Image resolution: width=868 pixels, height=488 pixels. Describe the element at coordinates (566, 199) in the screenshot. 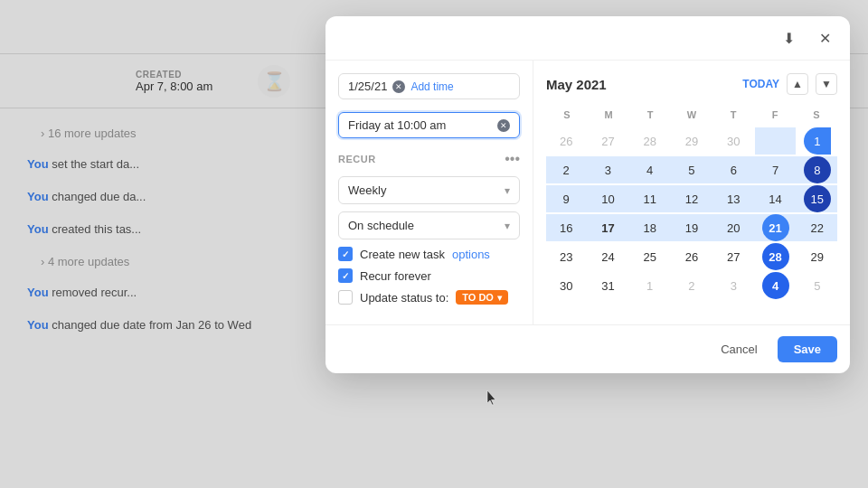

I see `cal-day-9: 9` at that location.